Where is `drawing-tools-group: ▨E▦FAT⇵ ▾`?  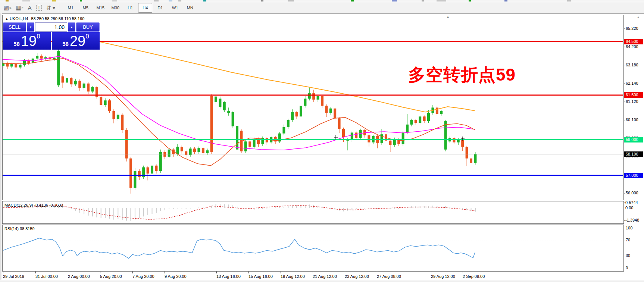 drawing-tools-group: ▨E▦FAT⇵ ▾ is located at coordinates (28, 8).